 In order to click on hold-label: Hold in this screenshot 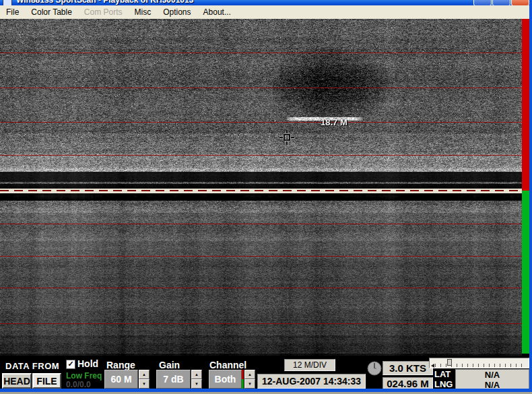, I will do `click(88, 364)`.